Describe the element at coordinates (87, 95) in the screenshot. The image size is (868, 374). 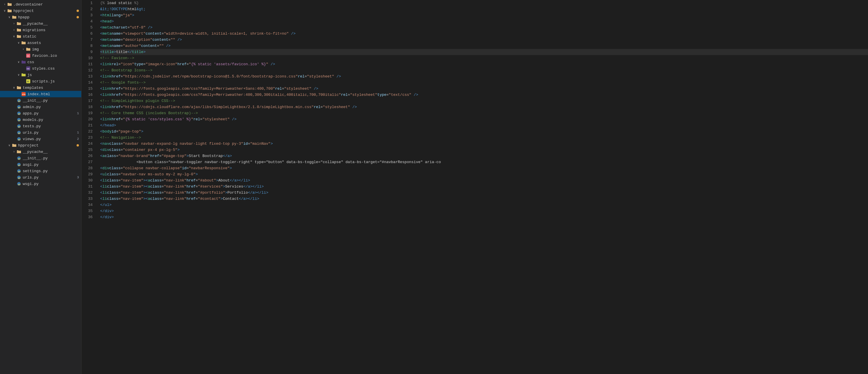
I see `line-number: 16` at that location.